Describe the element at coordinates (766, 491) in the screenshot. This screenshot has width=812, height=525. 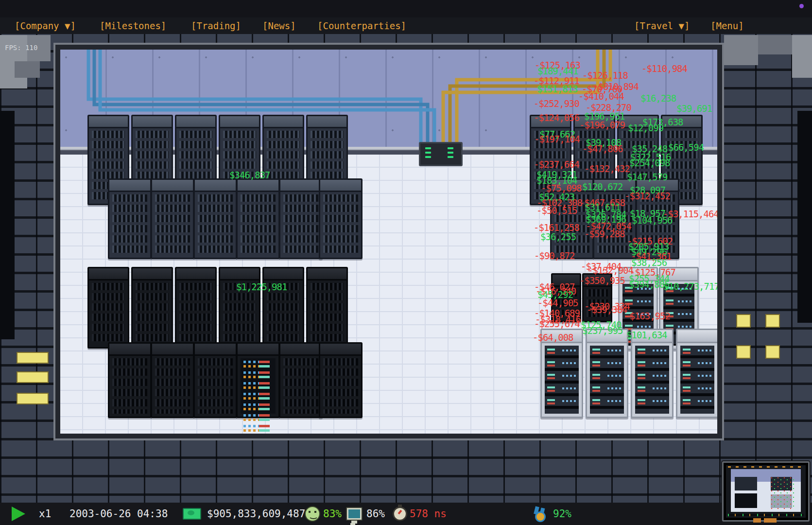
I see `minimap` at that location.